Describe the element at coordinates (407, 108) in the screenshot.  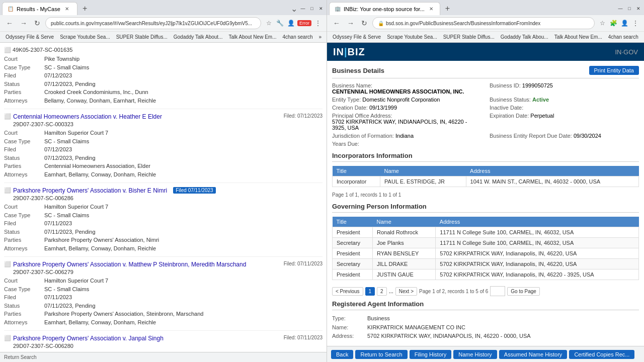
I see `creation-date-field: Creation Date: 09/13/1999` at that location.